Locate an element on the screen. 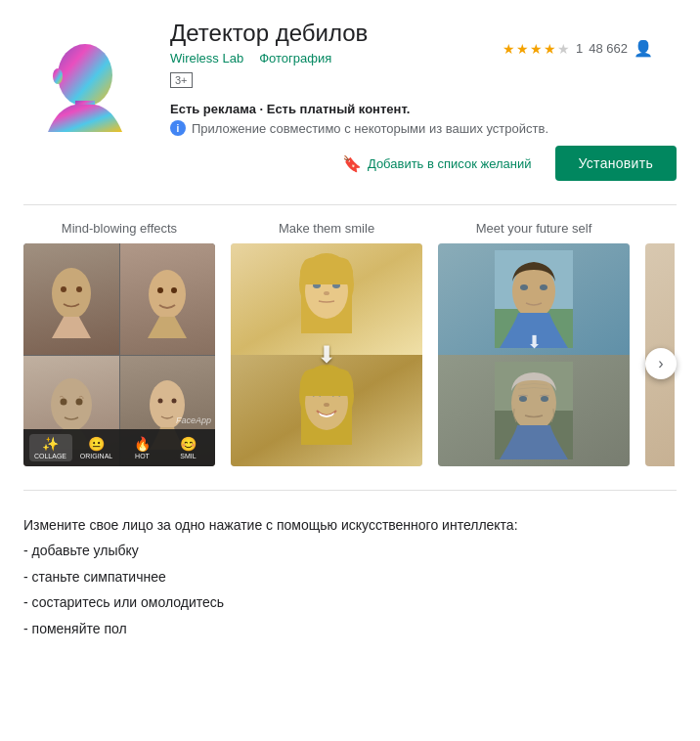 This screenshot has height=741, width=700. screenshot-label-effects: Mind-blowing effects is located at coordinates (119, 229).